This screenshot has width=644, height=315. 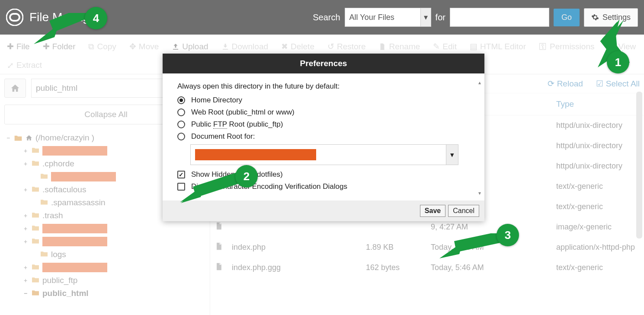 What do you see at coordinates (18, 138) in the screenshot?
I see `folder-open-icon` at bounding box center [18, 138].